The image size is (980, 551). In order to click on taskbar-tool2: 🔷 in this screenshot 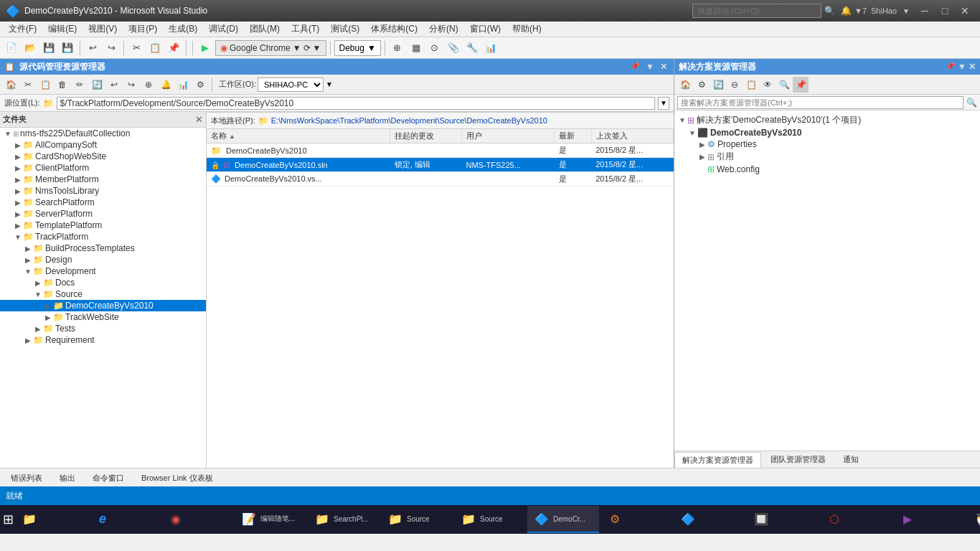, I will do `click(710, 519)`.